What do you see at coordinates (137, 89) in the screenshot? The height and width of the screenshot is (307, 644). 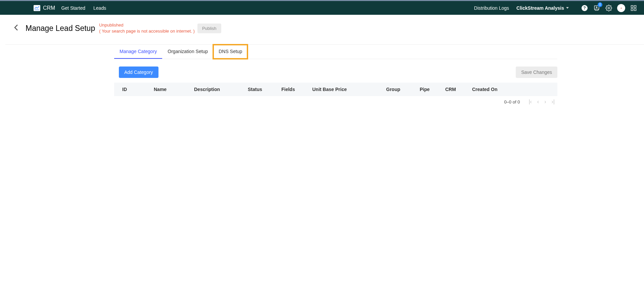 I see `col-id: ID` at bounding box center [137, 89].